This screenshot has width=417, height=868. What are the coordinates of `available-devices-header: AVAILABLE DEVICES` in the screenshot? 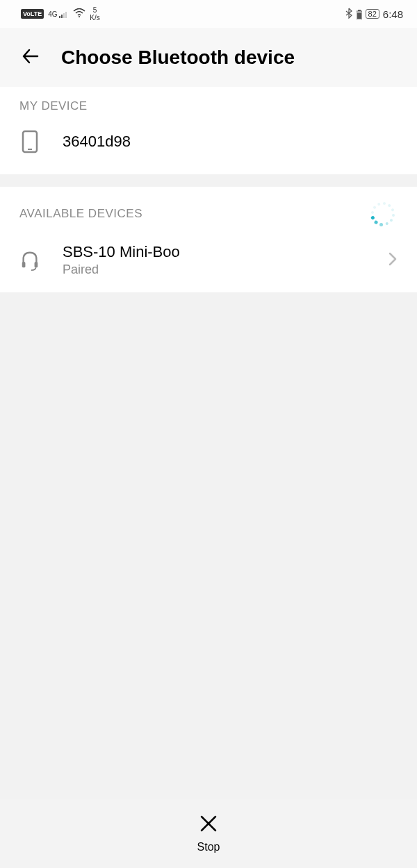 It's located at (81, 214).